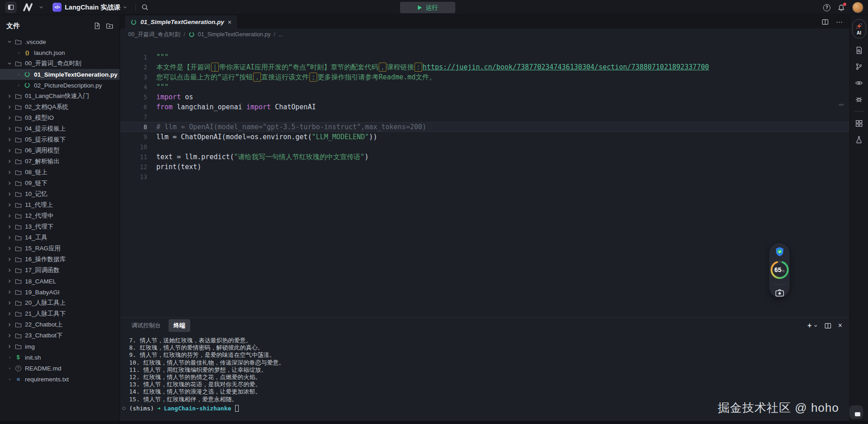 The image size is (868, 424). What do you see at coordinates (60, 96) in the screenshot?
I see `tree-folder-item: 01_LangChain快速入门` at bounding box center [60, 96].